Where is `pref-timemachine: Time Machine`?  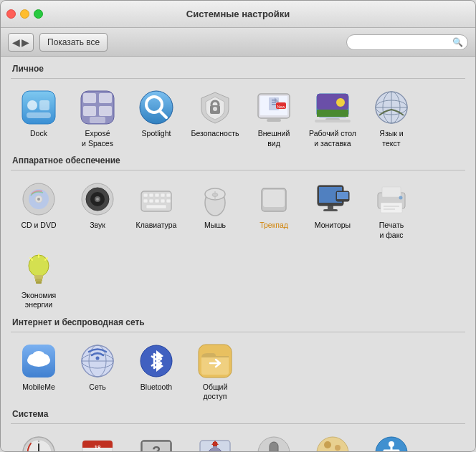 pref-timemachine: Time Machine is located at coordinates (39, 441).